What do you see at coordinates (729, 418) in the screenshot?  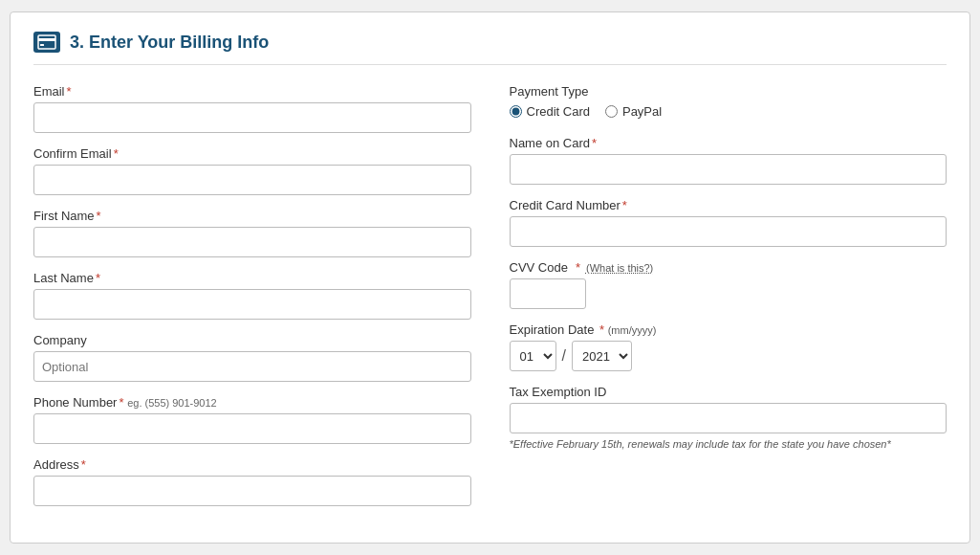 I see `tax-exemption-group: Tax Exemption ID *Effective February 15t…` at bounding box center [729, 418].